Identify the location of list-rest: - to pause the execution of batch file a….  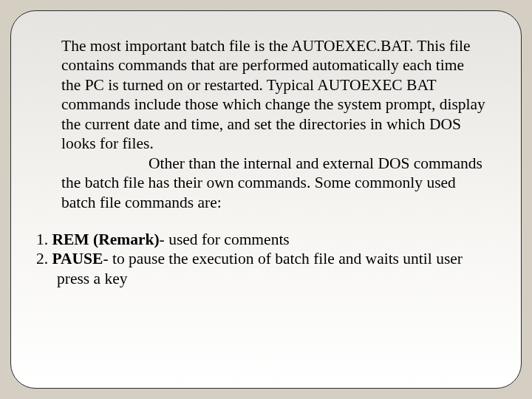
(260, 268).